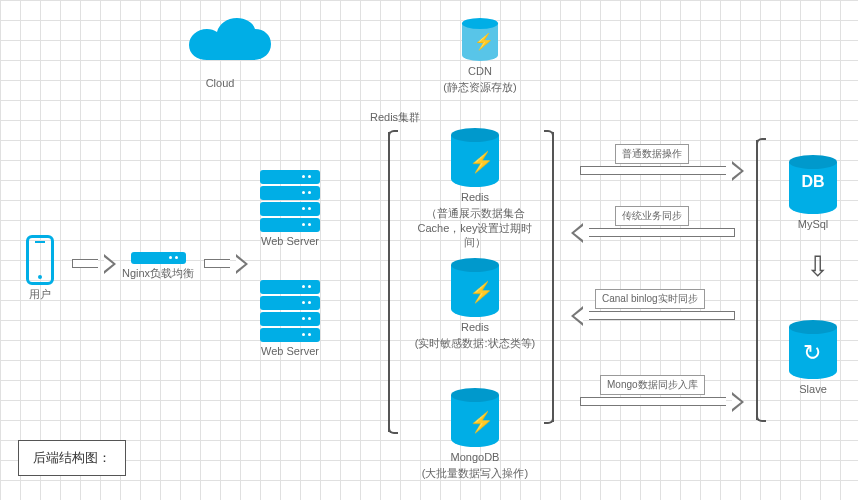  I want to click on nginx-label: Nginx负载均衡, so click(158, 273).